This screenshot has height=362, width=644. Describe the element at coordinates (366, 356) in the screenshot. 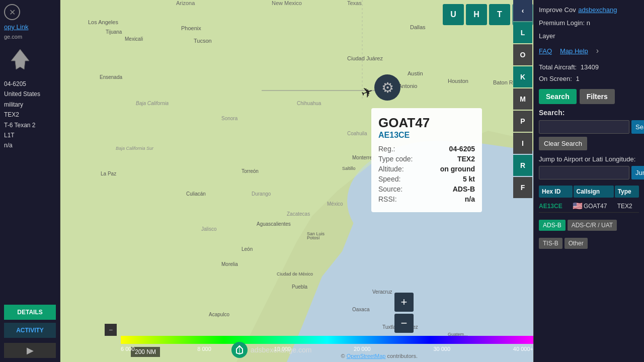

I see `osm-link: OpenStreetMap` at that location.